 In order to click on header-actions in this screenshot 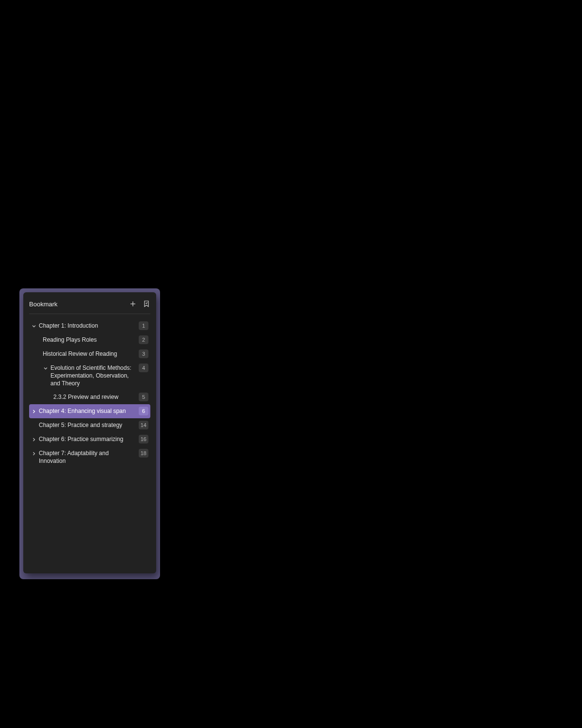, I will do `click(140, 304)`.